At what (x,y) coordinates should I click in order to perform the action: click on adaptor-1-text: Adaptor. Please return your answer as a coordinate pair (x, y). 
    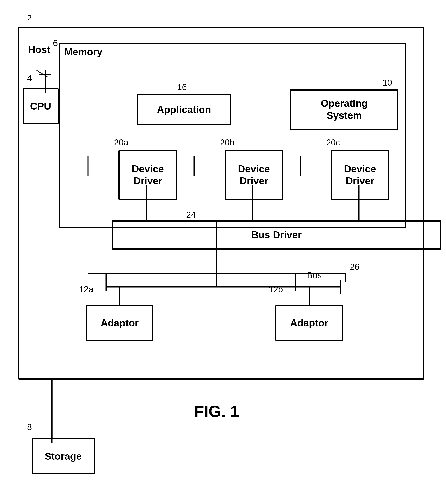
    Looking at the image, I should click on (120, 323).